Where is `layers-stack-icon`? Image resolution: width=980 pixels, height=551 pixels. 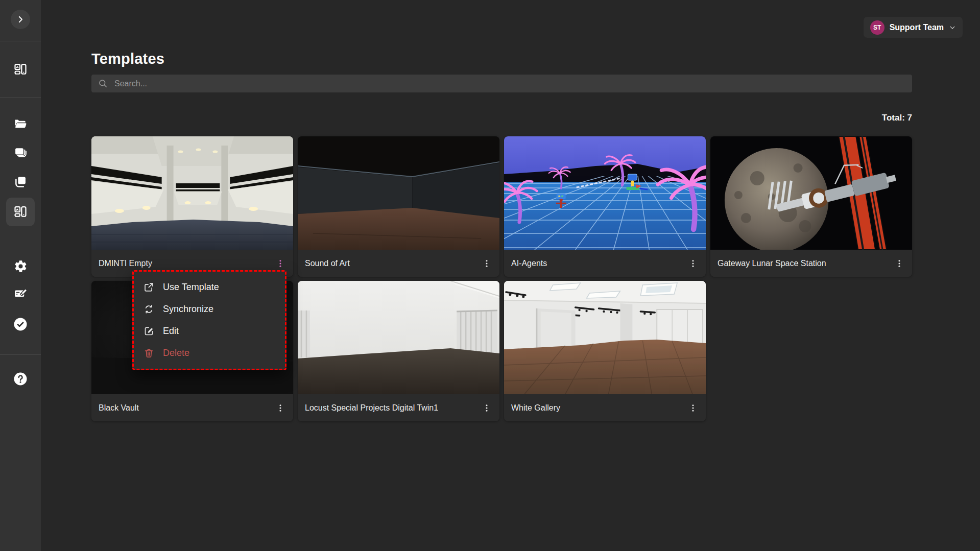 layers-stack-icon is located at coordinates (20, 153).